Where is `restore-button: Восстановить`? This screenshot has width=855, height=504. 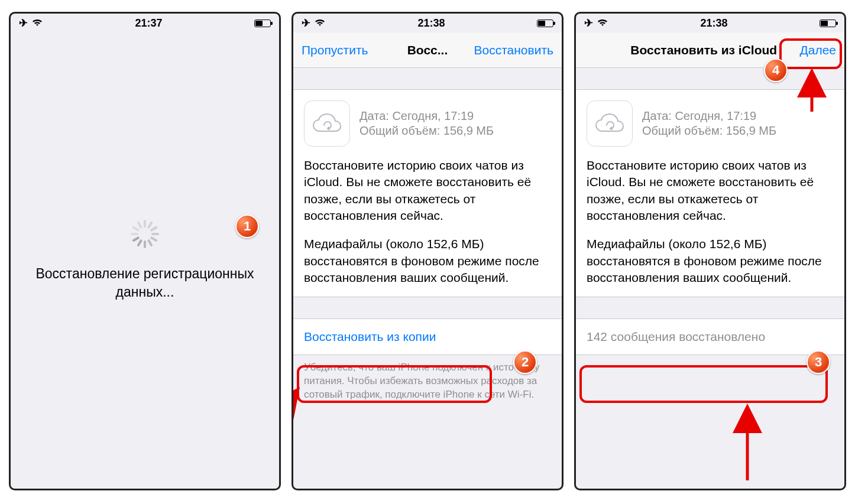 restore-button: Восстановить is located at coordinates (514, 50).